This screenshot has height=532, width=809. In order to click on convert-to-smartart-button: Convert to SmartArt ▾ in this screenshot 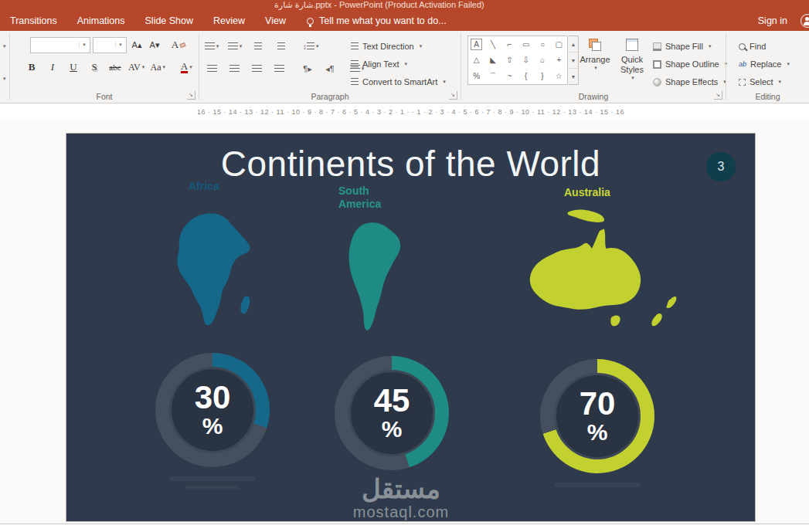, I will do `click(399, 82)`.